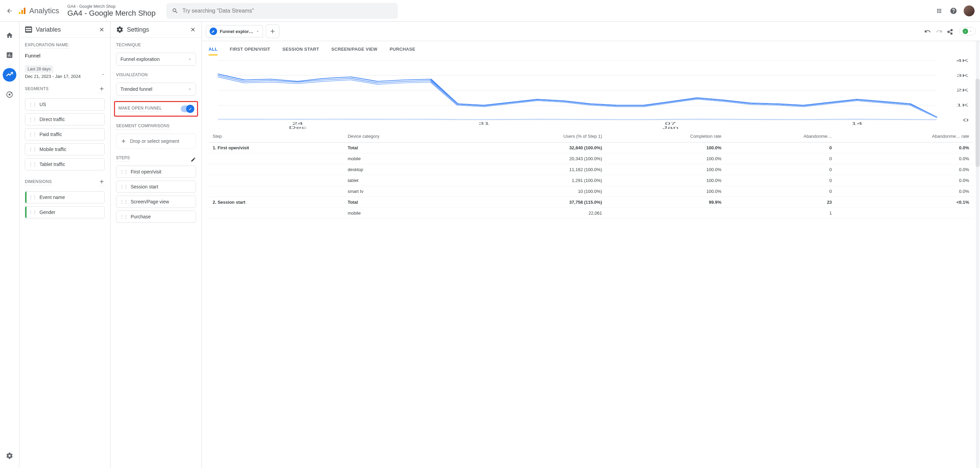 Image resolution: width=980 pixels, height=468 pixels. I want to click on segment-chip: ⋮⋮Direct traffic, so click(65, 119).